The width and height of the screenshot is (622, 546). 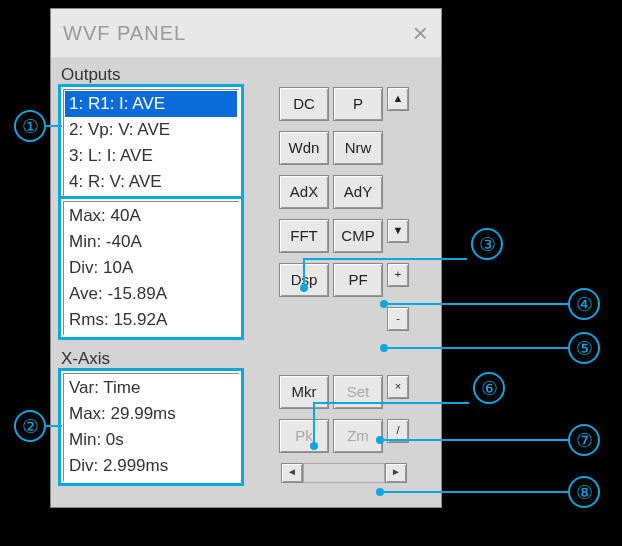 I want to click on list-item: 4: R: V: AVE, so click(x=151, y=182).